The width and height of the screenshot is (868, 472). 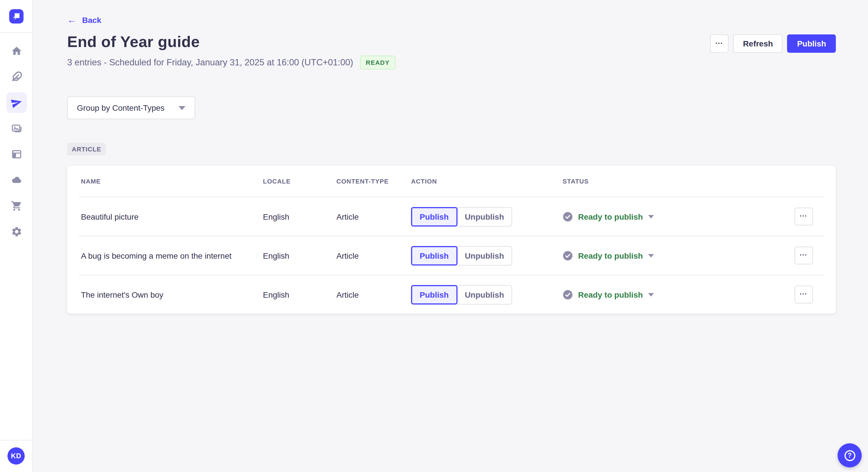 What do you see at coordinates (758, 44) in the screenshot?
I see `refresh-button: Refresh` at bounding box center [758, 44].